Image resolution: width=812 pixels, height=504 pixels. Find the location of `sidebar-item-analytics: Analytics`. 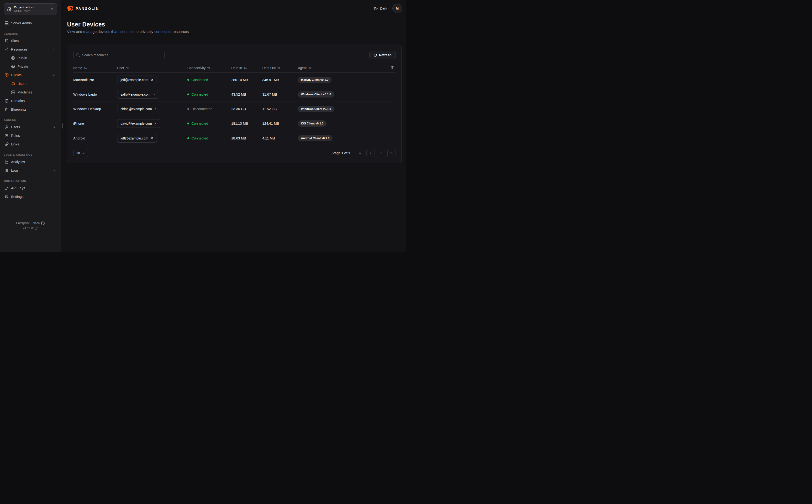

sidebar-item-analytics: Analytics is located at coordinates (30, 162).